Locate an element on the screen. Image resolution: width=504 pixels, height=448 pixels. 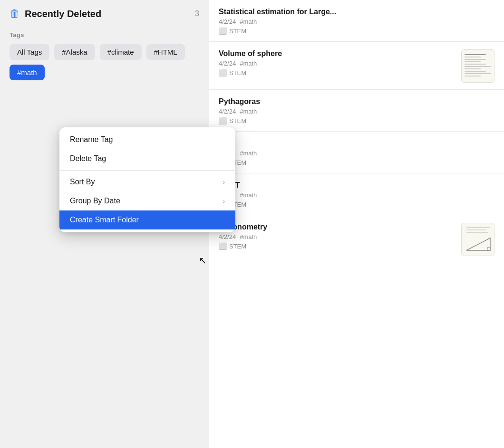
menu-item-rename-tag: Rename Tag is located at coordinates (147, 140).